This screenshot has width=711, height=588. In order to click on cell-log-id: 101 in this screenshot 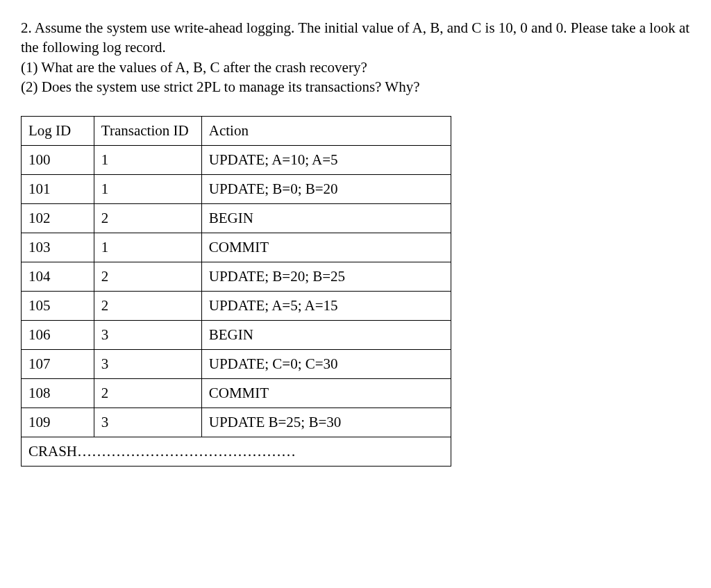, I will do `click(58, 190)`.